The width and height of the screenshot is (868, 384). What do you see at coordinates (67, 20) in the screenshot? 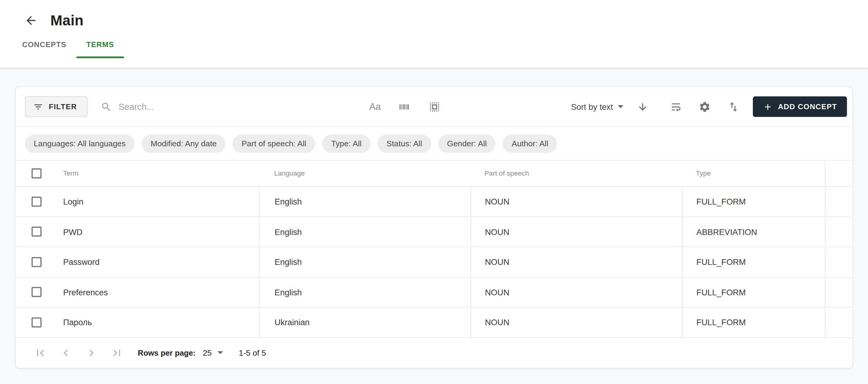
I see `page-title: Main` at bounding box center [67, 20].